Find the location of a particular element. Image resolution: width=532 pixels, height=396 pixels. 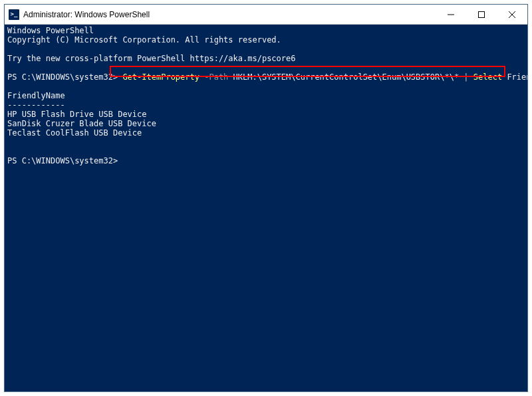

output-row: HP USB Flash Drive USB Device is located at coordinates (77, 114).